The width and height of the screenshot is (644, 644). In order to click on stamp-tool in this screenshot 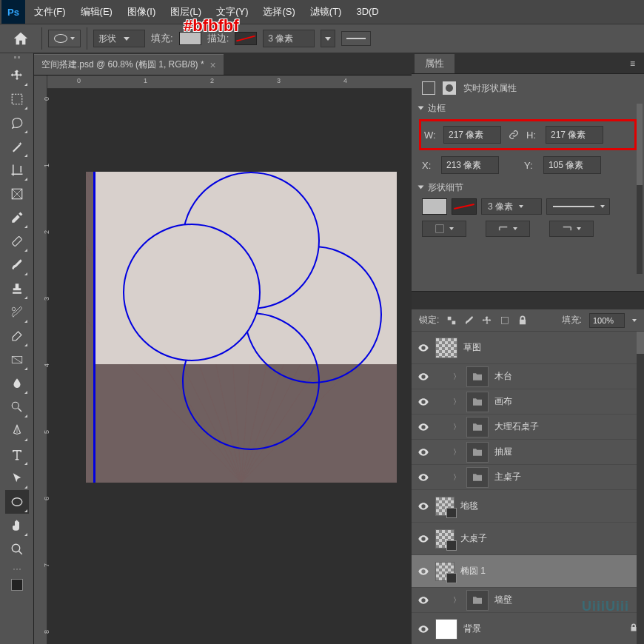, I will do `click(17, 289)`.